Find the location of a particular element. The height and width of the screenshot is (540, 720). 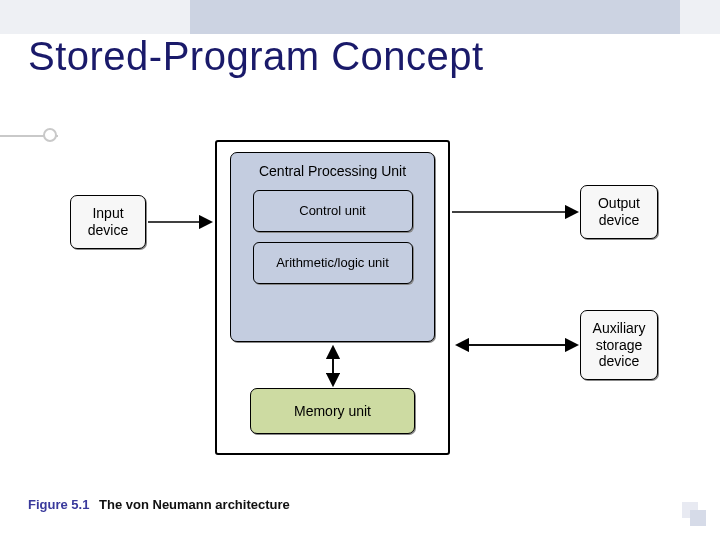

decoration-dot is located at coordinates (50, 135).